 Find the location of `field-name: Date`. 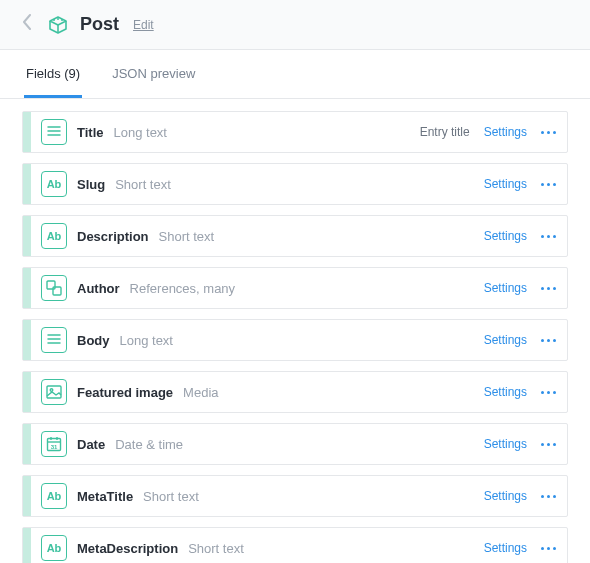

field-name: Date is located at coordinates (91, 444).